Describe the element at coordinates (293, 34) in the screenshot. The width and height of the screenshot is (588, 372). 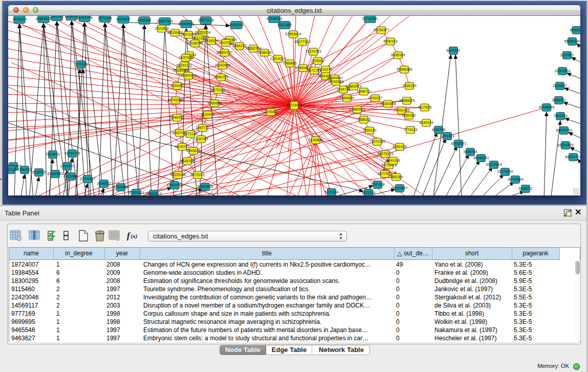
I see `svg-text: 57553014` at that location.